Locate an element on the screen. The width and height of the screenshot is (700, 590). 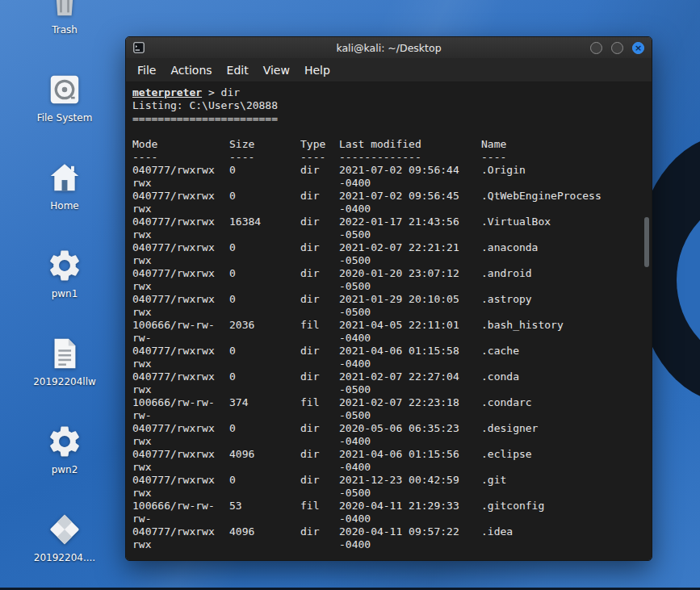
listing-row: 040777/rwxrwxrwx0 dir 2021-12-23 00:42:5… is located at coordinates (386, 487).